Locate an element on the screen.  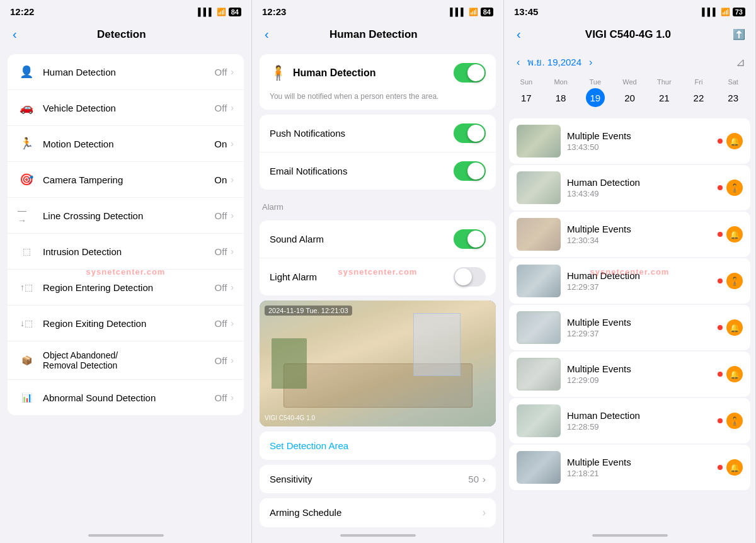
main-toggle-card: 🧍 Human Detection You will be notified w… is located at coordinates (378, 82).